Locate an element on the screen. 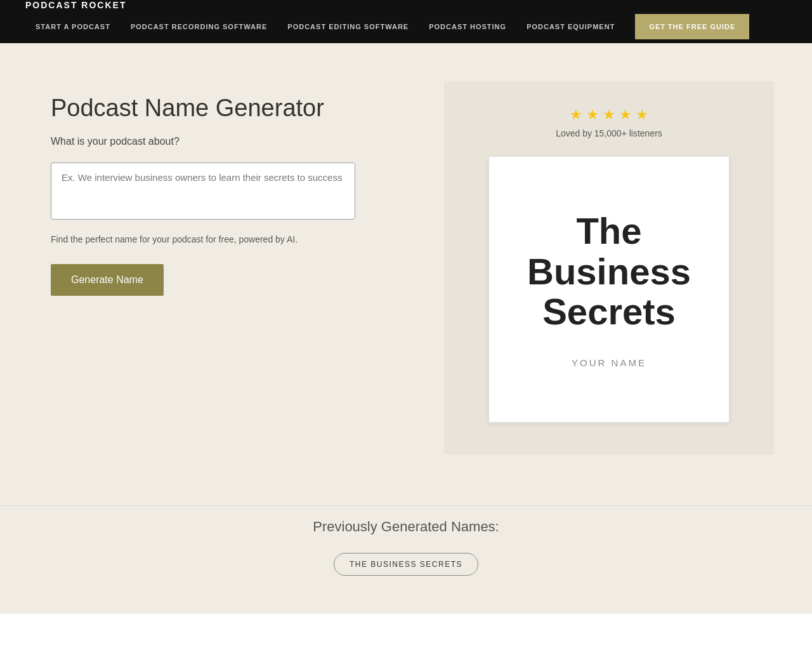 Image resolution: width=812 pixels, height=650 pixels. hero-subtitle: What is your podcast about? is located at coordinates (203, 142).